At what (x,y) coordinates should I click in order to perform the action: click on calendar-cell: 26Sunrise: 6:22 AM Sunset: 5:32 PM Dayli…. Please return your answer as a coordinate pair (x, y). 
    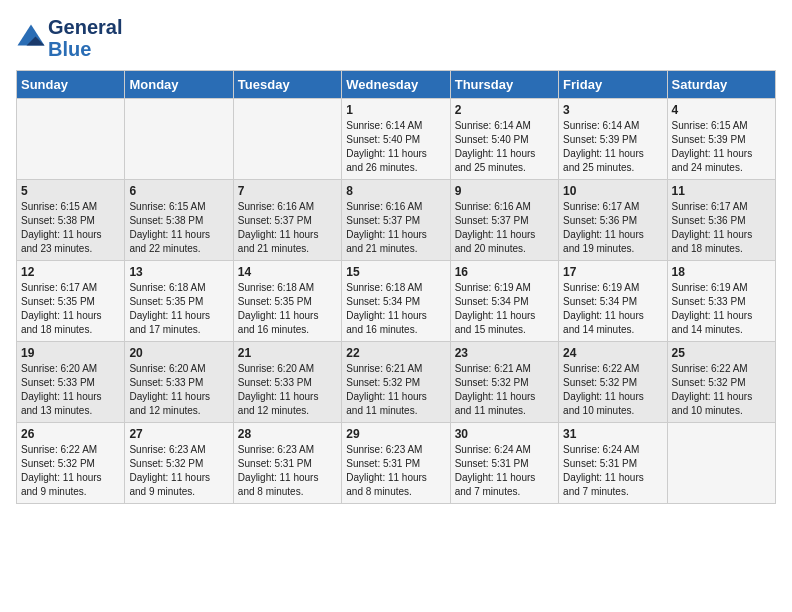
    Looking at the image, I should click on (71, 464).